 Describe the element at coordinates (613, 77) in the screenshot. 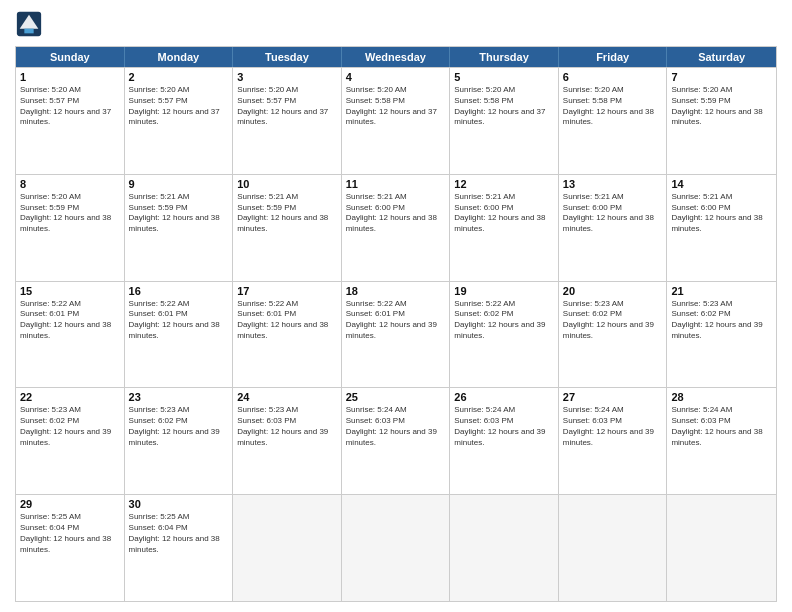

I see `day-number: 6` at that location.